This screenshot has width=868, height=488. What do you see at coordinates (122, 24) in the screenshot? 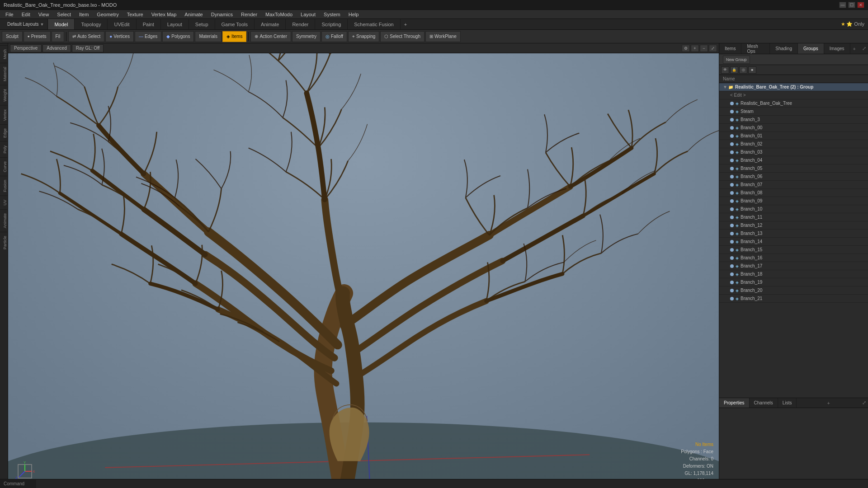
I see `tab-uvedit: UVEdit` at bounding box center [122, 24].